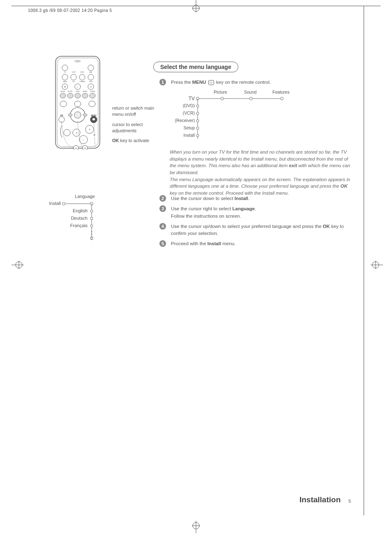 Image resolution: width=392 pixels, height=538 pixels. Describe the element at coordinates (71, 92) in the screenshot. I see `svg-text: SPORT` at that location.